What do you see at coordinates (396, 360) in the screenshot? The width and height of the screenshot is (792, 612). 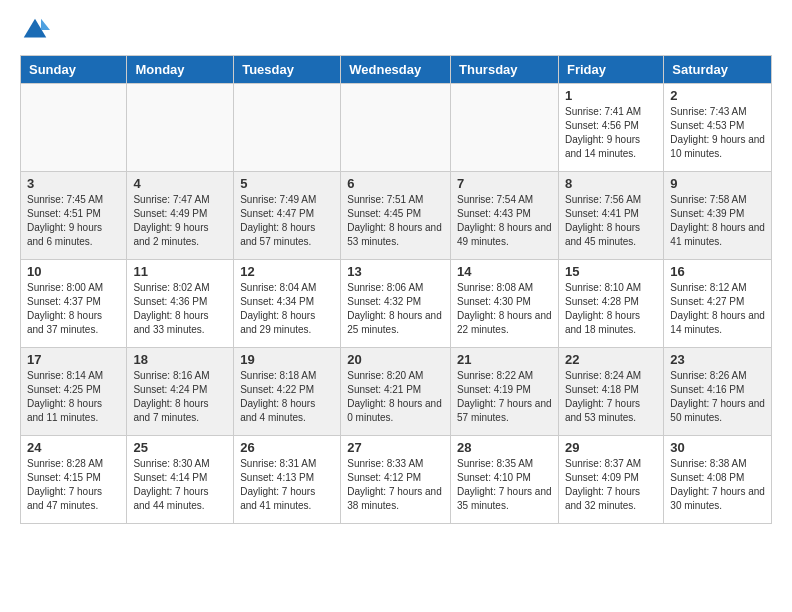 I see `day-number: 20` at bounding box center [396, 360].